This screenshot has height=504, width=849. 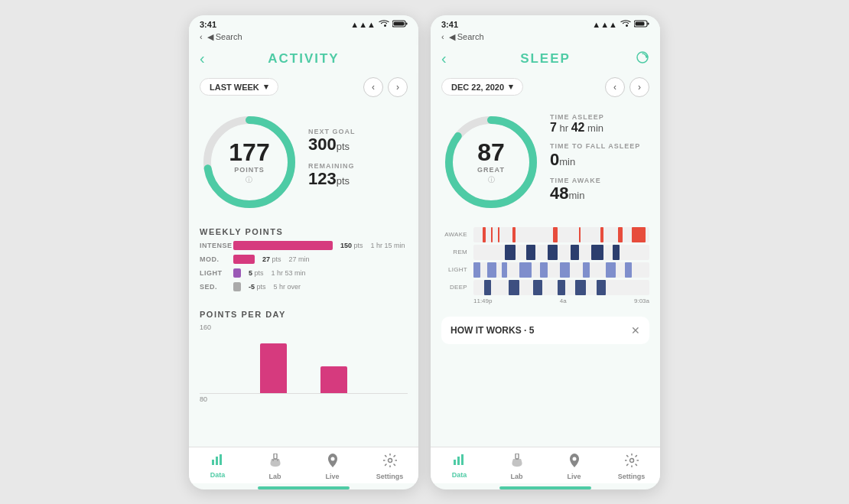 What do you see at coordinates (450, 24) in the screenshot?
I see `sleep-time: 3:41` at bounding box center [450, 24].